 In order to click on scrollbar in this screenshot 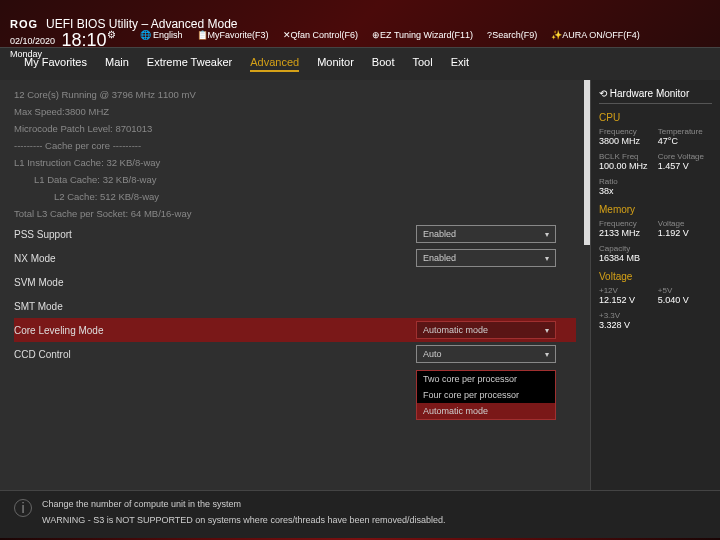, I will do `click(587, 162)`.